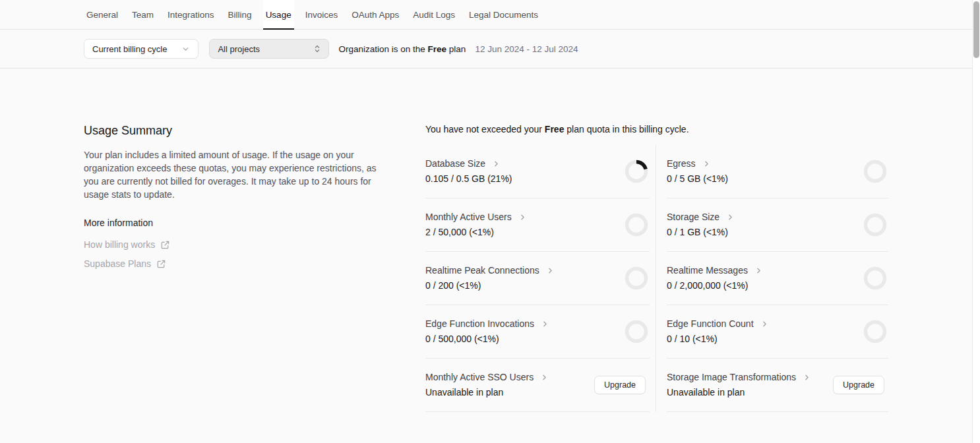  Describe the element at coordinates (707, 270) in the screenshot. I see `quota-title: Realtime Messages` at that location.